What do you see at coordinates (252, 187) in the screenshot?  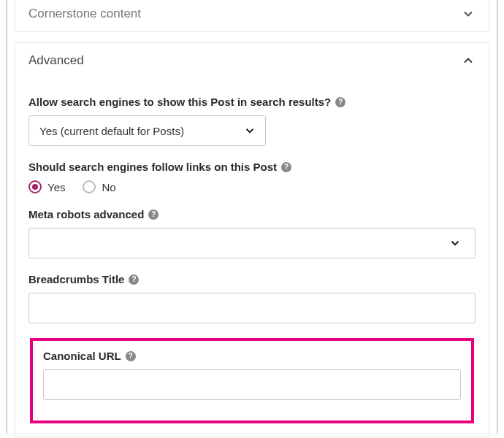 I see `follow-links-radio-group: Yes No` at bounding box center [252, 187].